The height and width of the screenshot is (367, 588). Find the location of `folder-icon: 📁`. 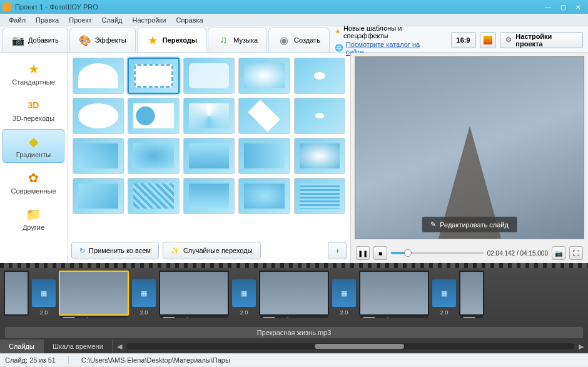

folder-icon: 📁 is located at coordinates (34, 214).